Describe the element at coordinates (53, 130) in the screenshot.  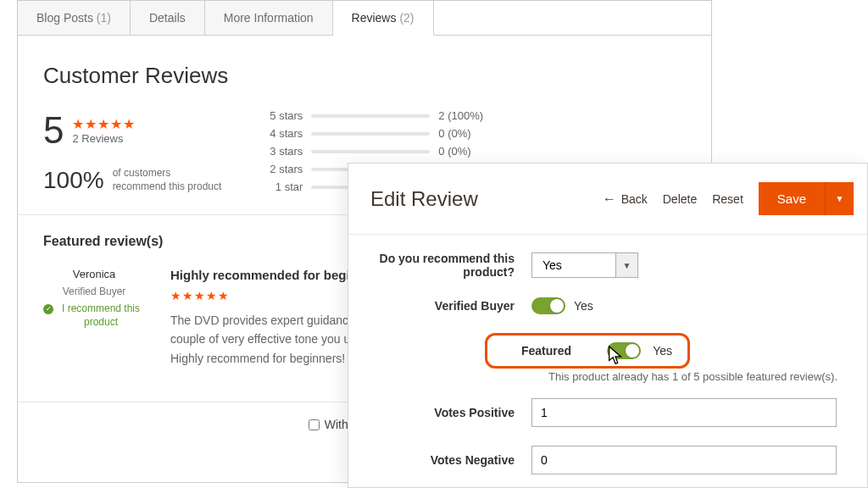
I see `avg-rating: 5` at that location.